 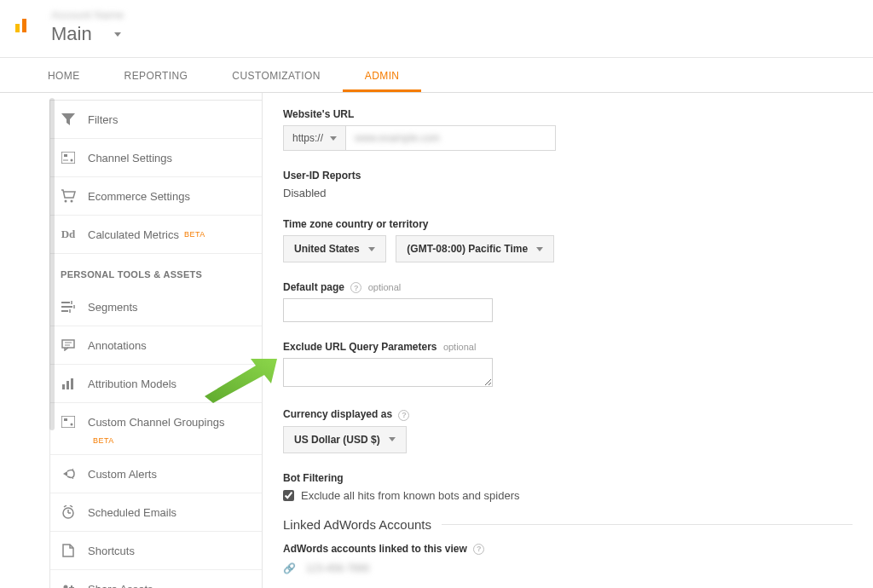 I want to click on analytics-logo-icon, so click(x=24, y=24).